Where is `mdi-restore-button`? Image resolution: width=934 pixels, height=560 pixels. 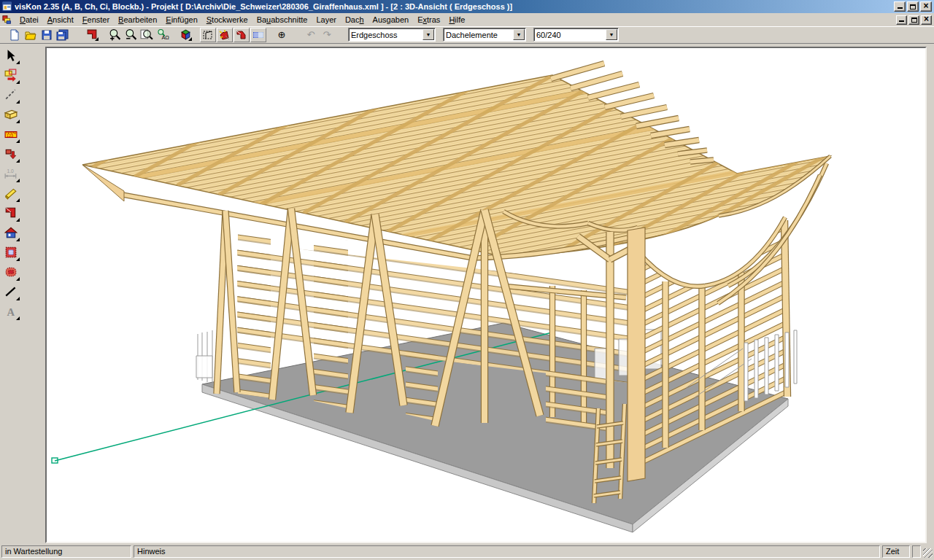 mdi-restore-button is located at coordinates (914, 20).